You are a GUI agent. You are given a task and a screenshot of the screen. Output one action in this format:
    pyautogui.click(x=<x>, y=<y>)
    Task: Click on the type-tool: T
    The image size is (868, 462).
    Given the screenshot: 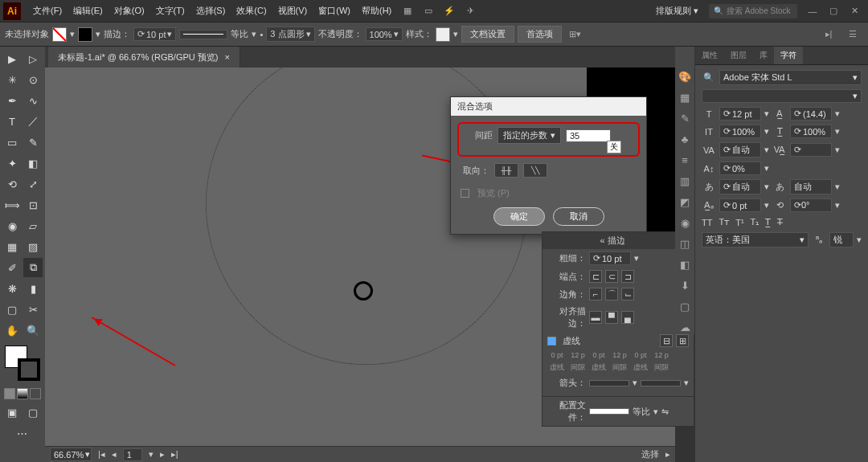 What is the action you would take?
    pyautogui.click(x=12, y=121)
    